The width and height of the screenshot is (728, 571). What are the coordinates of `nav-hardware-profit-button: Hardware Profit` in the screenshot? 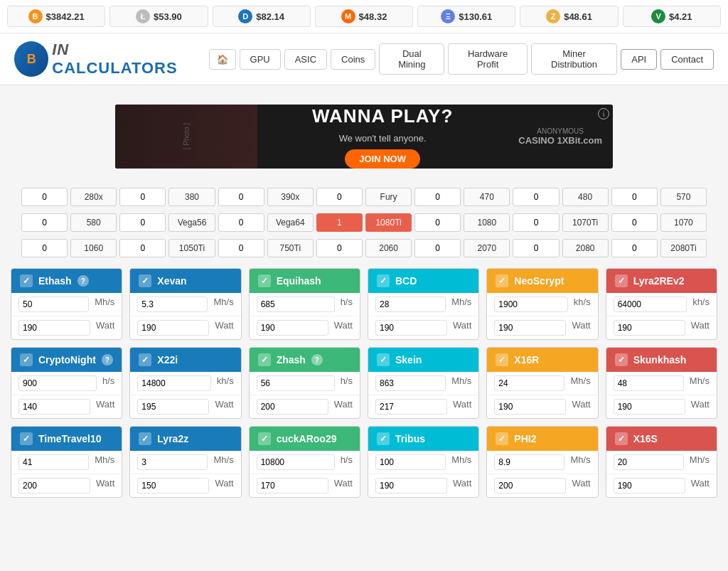 It's located at (488, 59).